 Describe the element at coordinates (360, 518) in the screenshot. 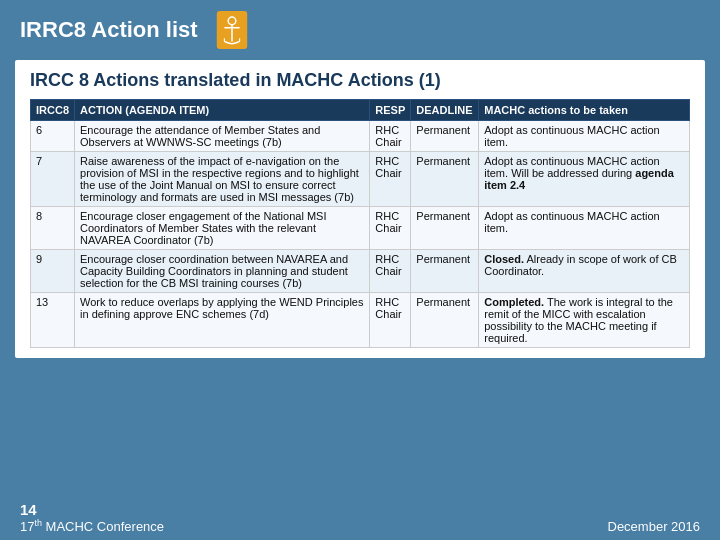

I see `footer: 14 17th MACHC Conference December 2016` at that location.